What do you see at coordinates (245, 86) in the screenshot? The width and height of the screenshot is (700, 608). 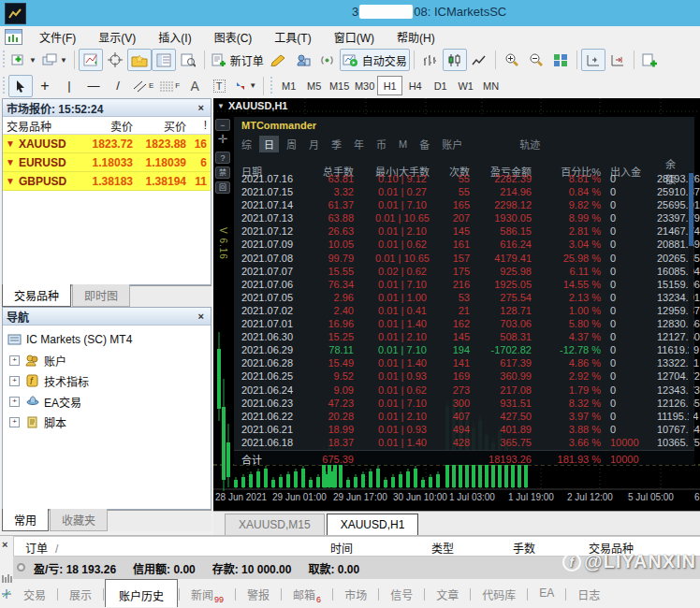 I see `arrows-tool: ▼` at bounding box center [245, 86].